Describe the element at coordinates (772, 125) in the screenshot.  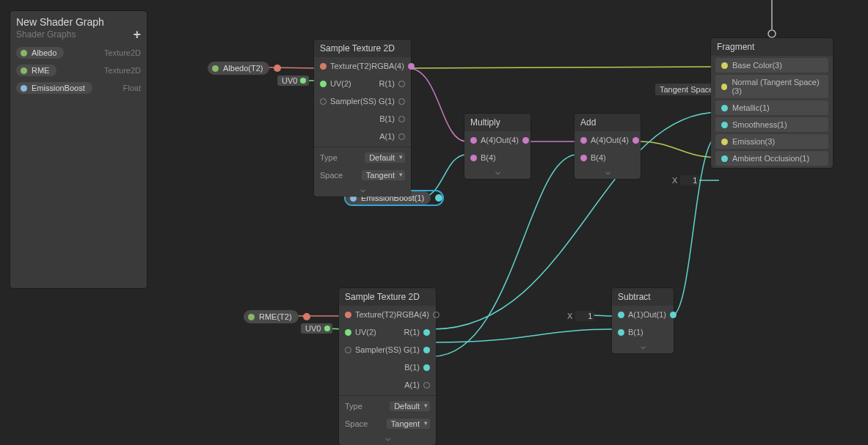
I see `fragment-port-smoothness: Smoothness(1)` at that location.